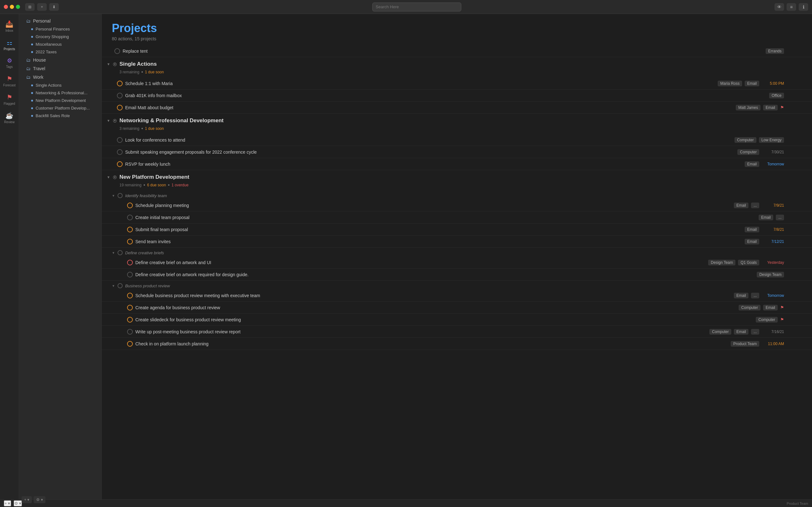  Describe the element at coordinates (60, 60) in the screenshot. I see `nav-item-house: 🗂 House` at that location.